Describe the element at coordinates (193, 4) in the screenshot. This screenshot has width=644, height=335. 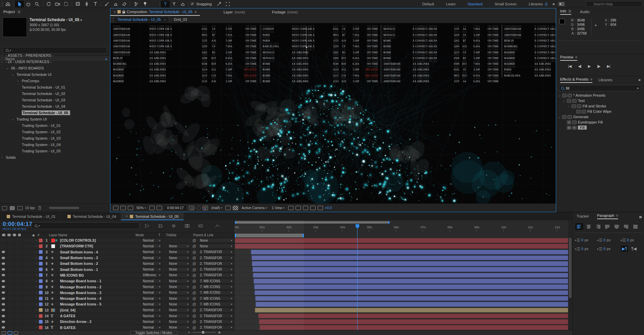
I see `snapping-checkbox: ✓` at that location.